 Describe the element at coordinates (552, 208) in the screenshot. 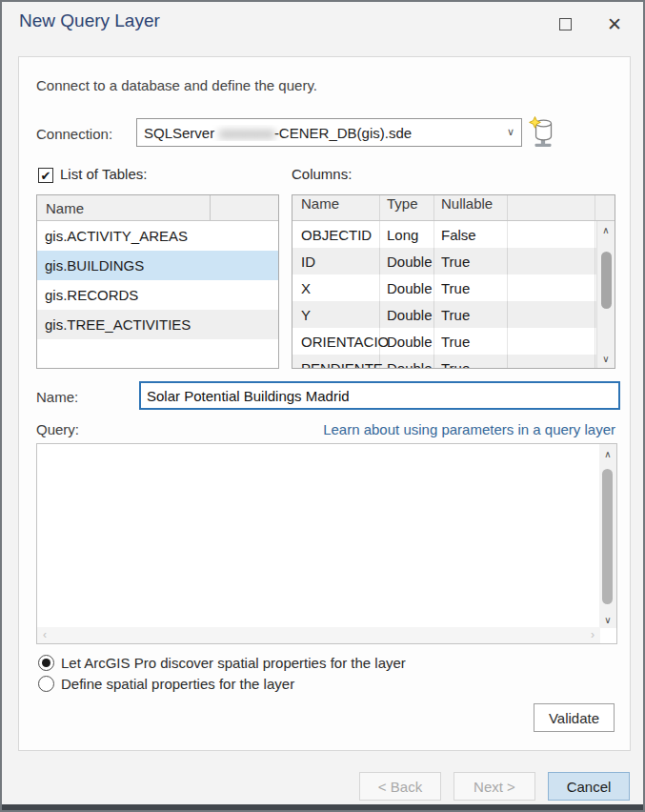

I see `columns-header-empty` at that location.